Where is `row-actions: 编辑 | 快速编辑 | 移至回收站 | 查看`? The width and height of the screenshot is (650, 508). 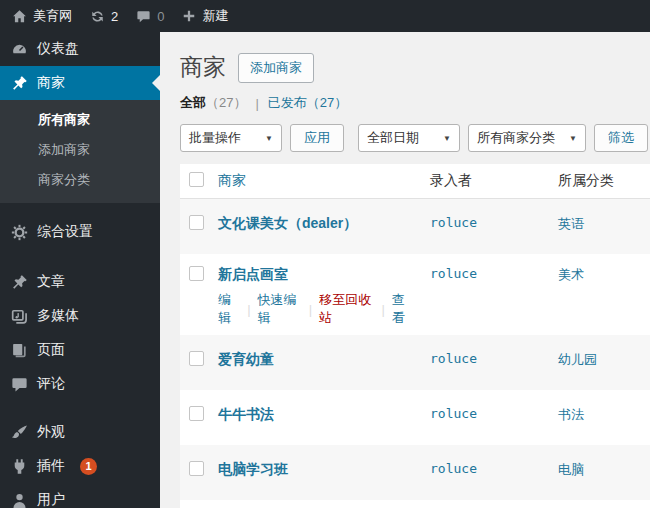
row-actions: 编辑 | 快速编辑 | 移至回收站 | 查看 is located at coordinates (316, 309).